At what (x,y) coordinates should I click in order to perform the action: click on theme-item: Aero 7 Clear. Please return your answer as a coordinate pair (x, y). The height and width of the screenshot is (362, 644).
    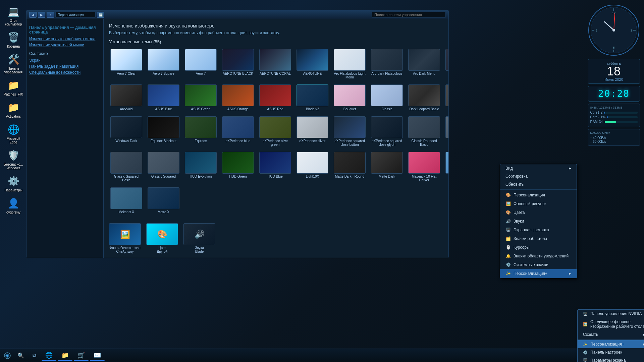
    Looking at the image, I should click on (126, 64).